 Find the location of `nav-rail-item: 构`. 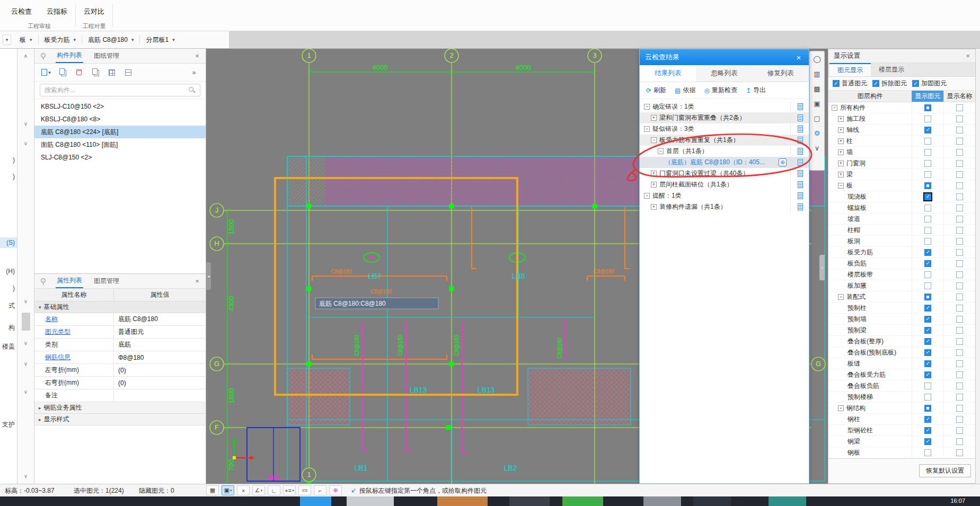

nav-rail-item: 构 is located at coordinates (8, 327).